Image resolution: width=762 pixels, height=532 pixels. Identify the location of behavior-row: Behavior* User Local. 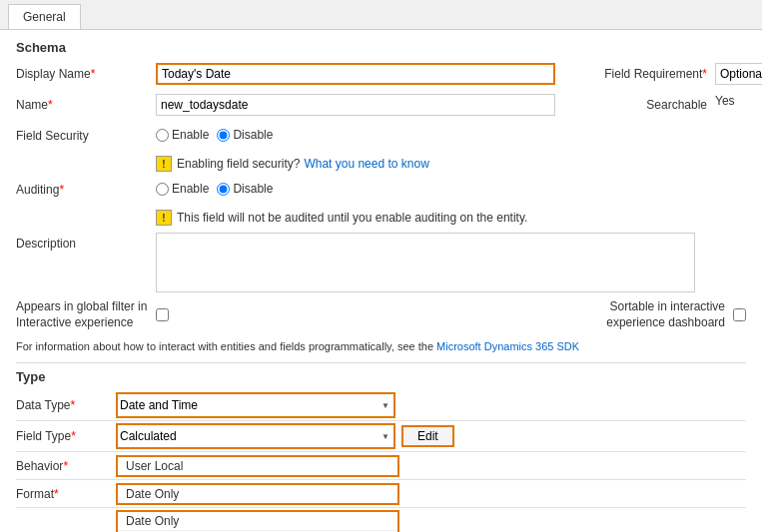
(381, 466).